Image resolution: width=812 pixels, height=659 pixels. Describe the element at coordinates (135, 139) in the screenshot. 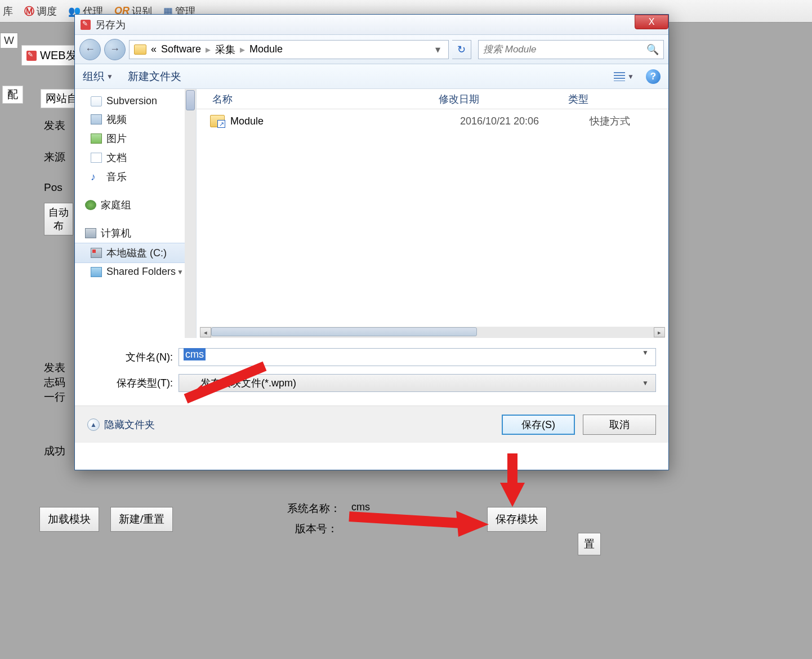

I see `tree-item-pictures: 图片` at that location.